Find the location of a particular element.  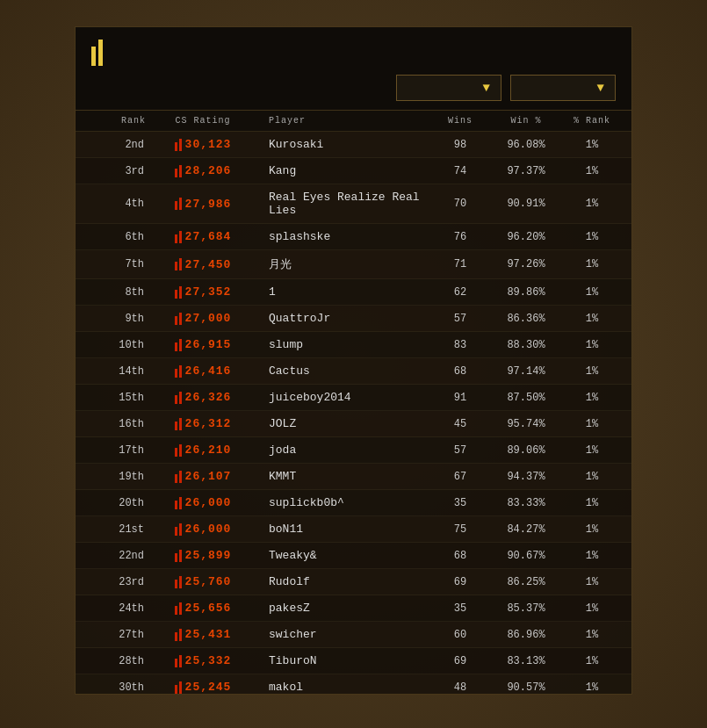

table-row: 15th 26,326 juiceboy2014 91 87.50% 1% is located at coordinates (353, 398).